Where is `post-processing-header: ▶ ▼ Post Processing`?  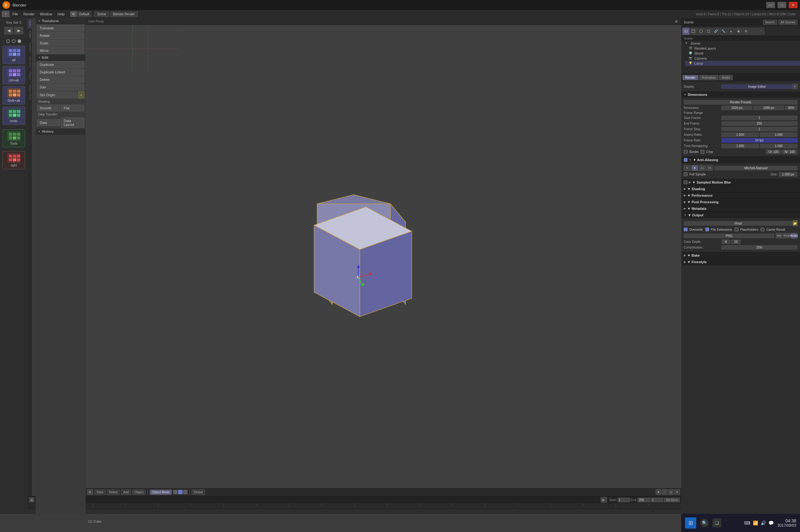 post-processing-header: ▶ ▼ Post Processing is located at coordinates (741, 202).